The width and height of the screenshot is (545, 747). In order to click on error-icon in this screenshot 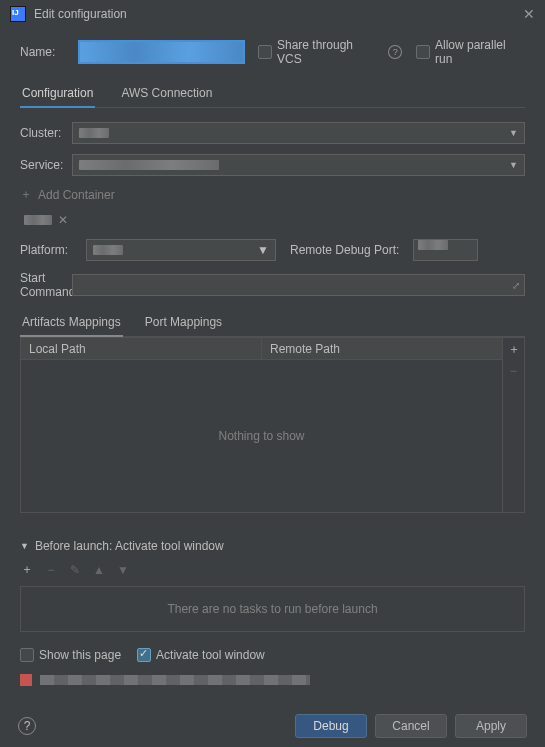, I will do `click(26, 680)`.